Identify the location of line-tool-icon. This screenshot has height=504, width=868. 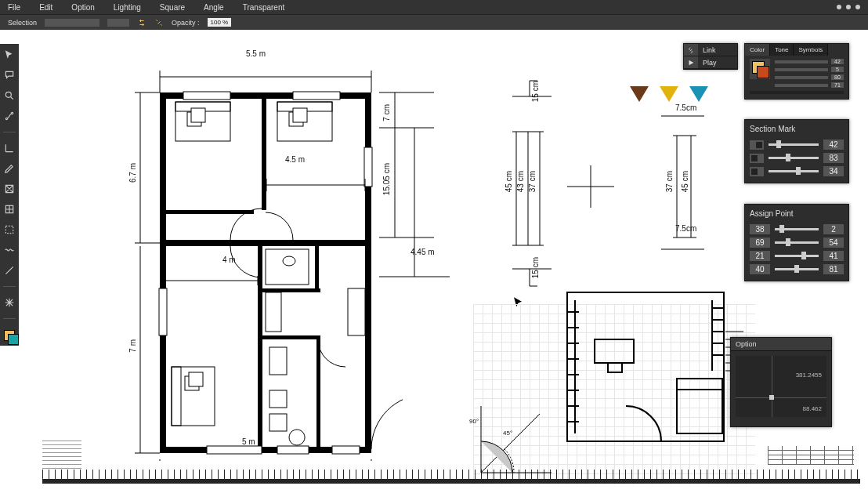
(9, 270).